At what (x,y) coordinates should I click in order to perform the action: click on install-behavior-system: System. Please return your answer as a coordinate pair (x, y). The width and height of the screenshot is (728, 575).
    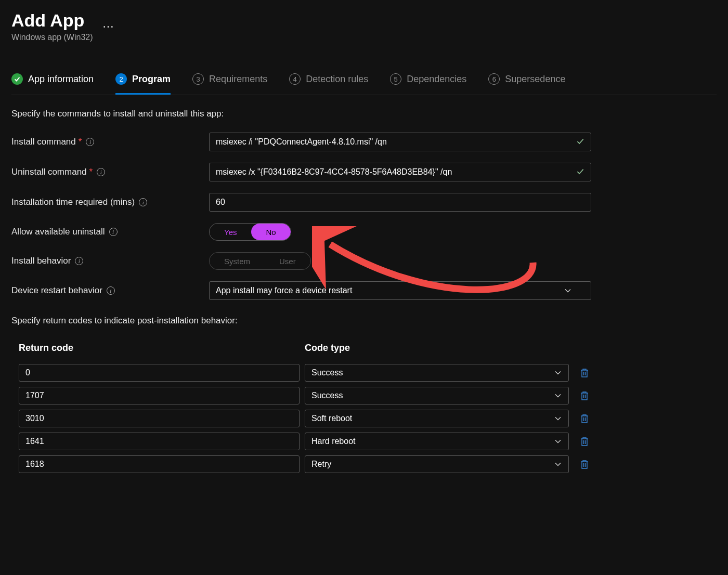
    Looking at the image, I should click on (237, 261).